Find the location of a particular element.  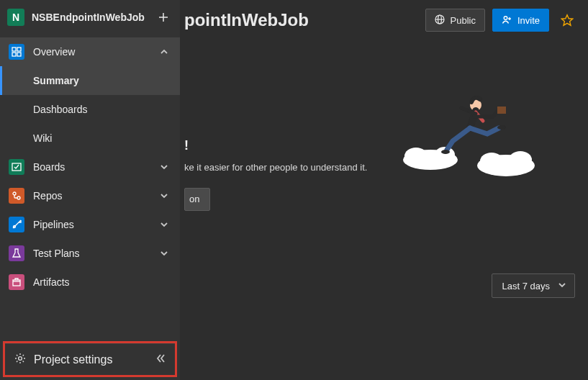

sidebar-subitem-label: Dashboards is located at coordinates (60, 109).